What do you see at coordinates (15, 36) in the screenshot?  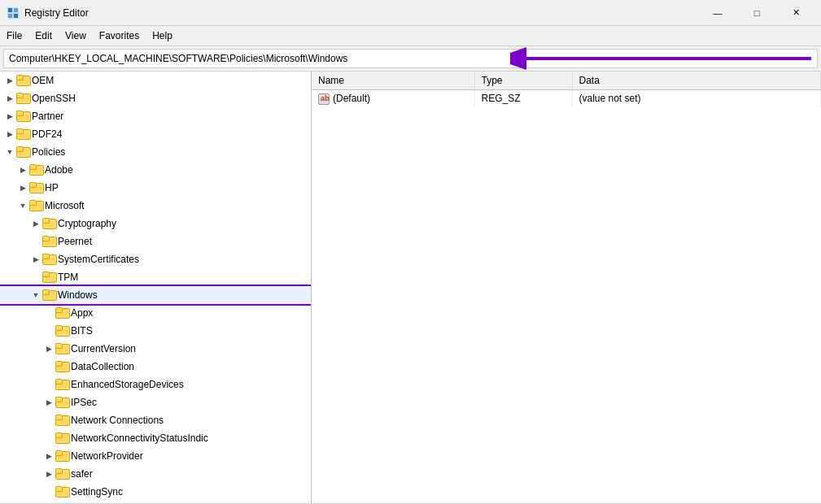 I see `menu-item-file: File` at bounding box center [15, 36].